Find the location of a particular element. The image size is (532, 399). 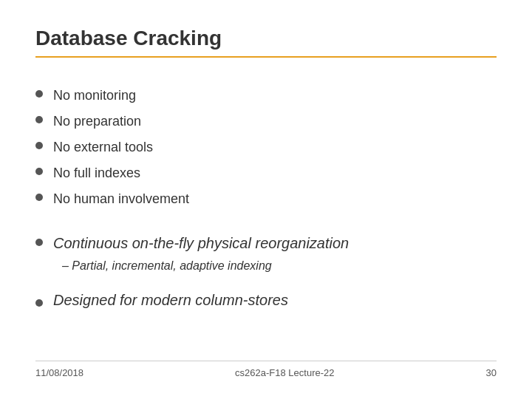

list-item: No monitoring is located at coordinates (266, 96).